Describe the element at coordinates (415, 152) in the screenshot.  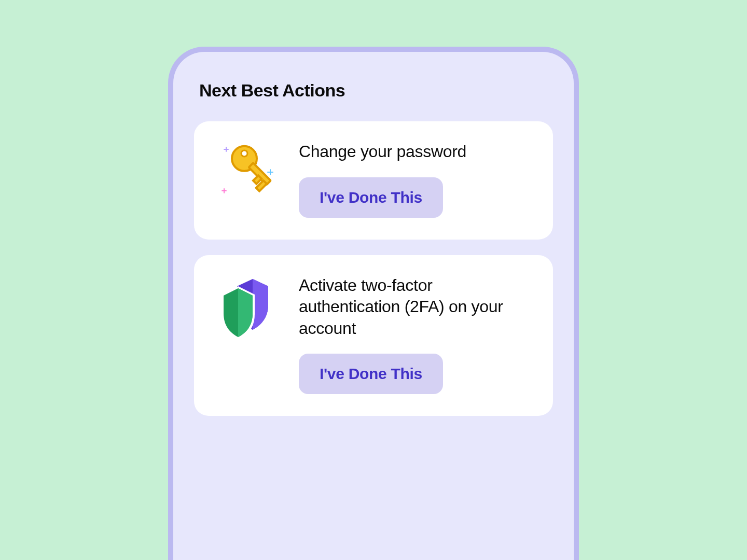
I see `action-title: Change your password` at that location.